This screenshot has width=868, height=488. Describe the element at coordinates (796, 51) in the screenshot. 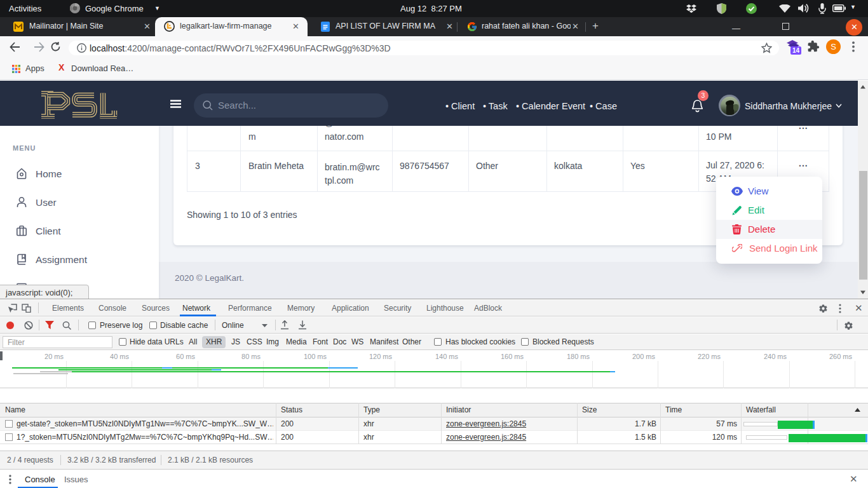

I see `svg-text: 14` at that location.